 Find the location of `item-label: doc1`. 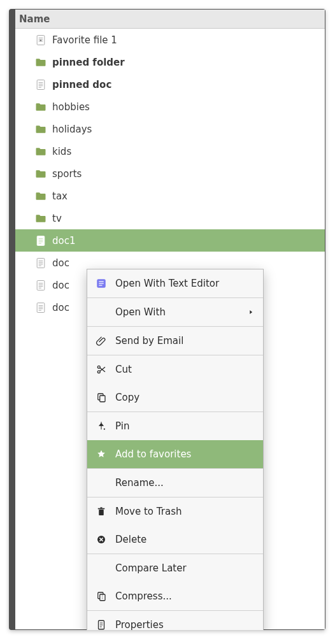

item-label: doc1 is located at coordinates (64, 241).